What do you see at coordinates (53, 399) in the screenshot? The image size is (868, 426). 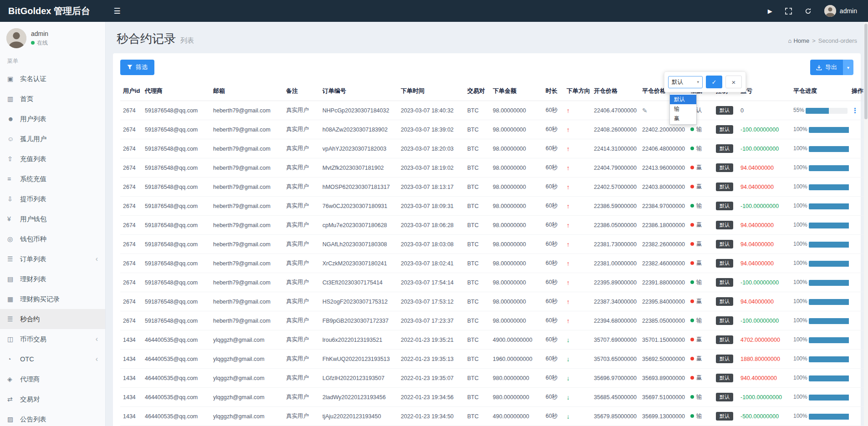 I see `sidebar-item-trading-pairs: ⇄交易对` at bounding box center [53, 399].